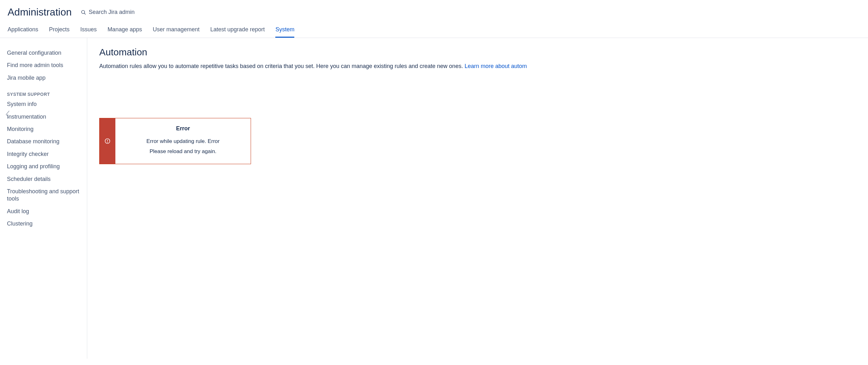  Describe the element at coordinates (44, 179) in the screenshot. I see `sidebar-item-scheduler-details: Scheduler details` at that location.